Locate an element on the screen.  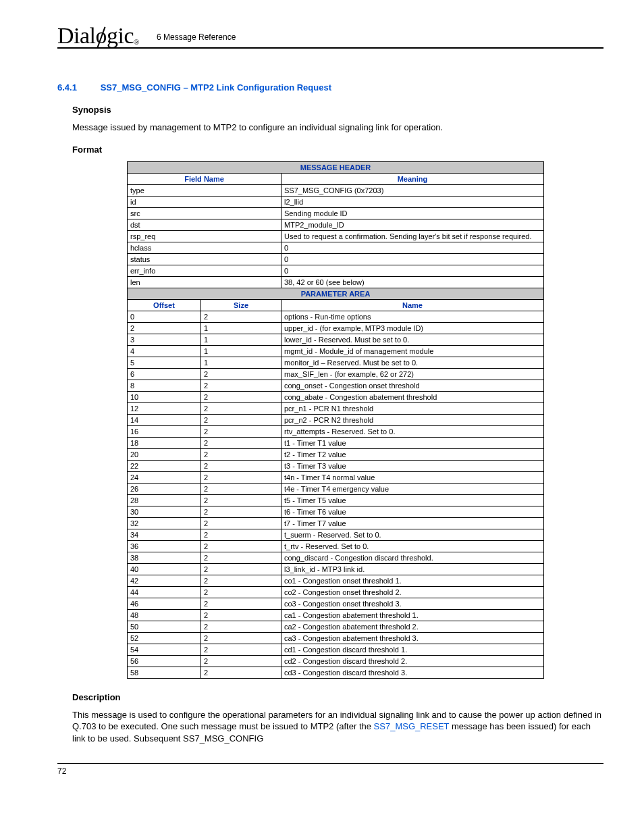
field-name-header: Field Name is located at coordinates (205, 178).